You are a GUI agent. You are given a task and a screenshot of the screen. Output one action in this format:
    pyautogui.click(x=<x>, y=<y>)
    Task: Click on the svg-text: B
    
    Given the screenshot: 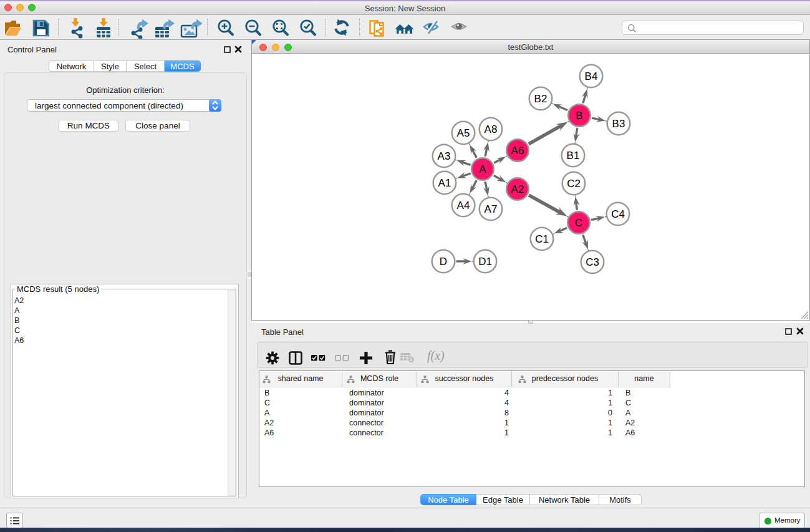 What is the action you would take?
    pyautogui.click(x=579, y=116)
    